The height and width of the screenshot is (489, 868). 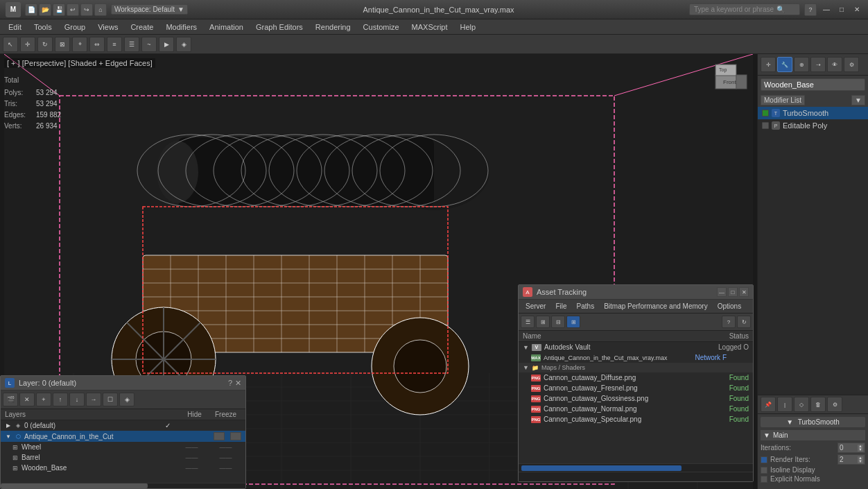 I want to click on layers-scrollbar, so click(x=123, y=486).